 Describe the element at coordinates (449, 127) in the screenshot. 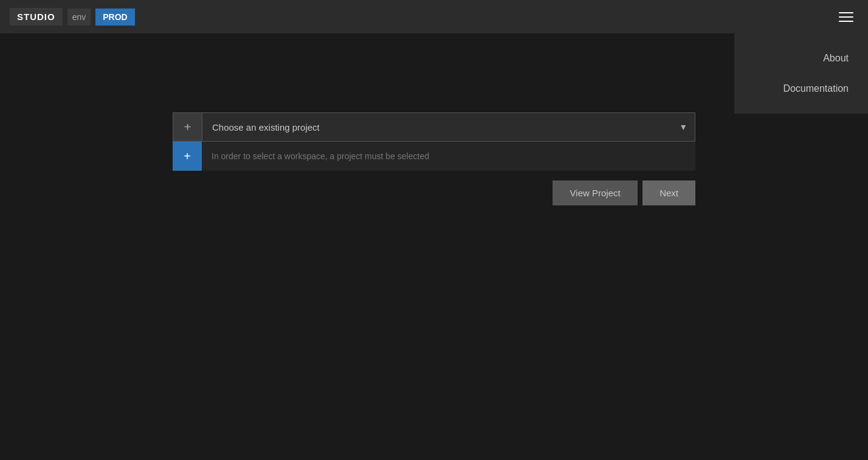

I see `project-select: Choose an existing project` at that location.